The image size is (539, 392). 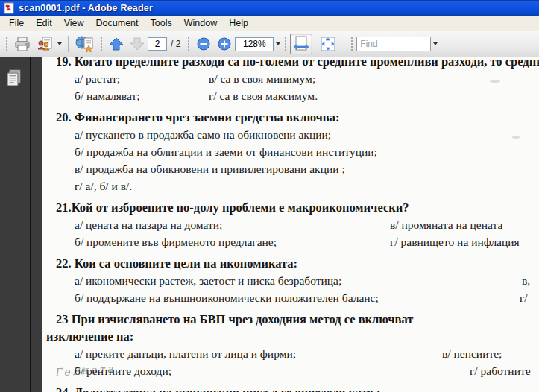 What do you see at coordinates (60, 44) in the screenshot?
I see `collaborate-dropdown-arrow` at bounding box center [60, 44].